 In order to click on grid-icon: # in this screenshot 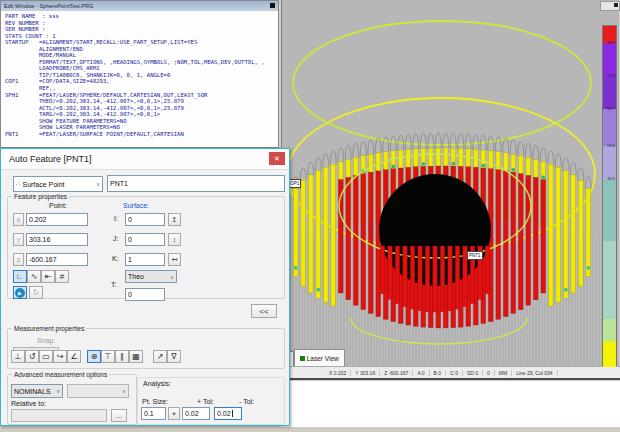, I will do `click(62, 276)`.